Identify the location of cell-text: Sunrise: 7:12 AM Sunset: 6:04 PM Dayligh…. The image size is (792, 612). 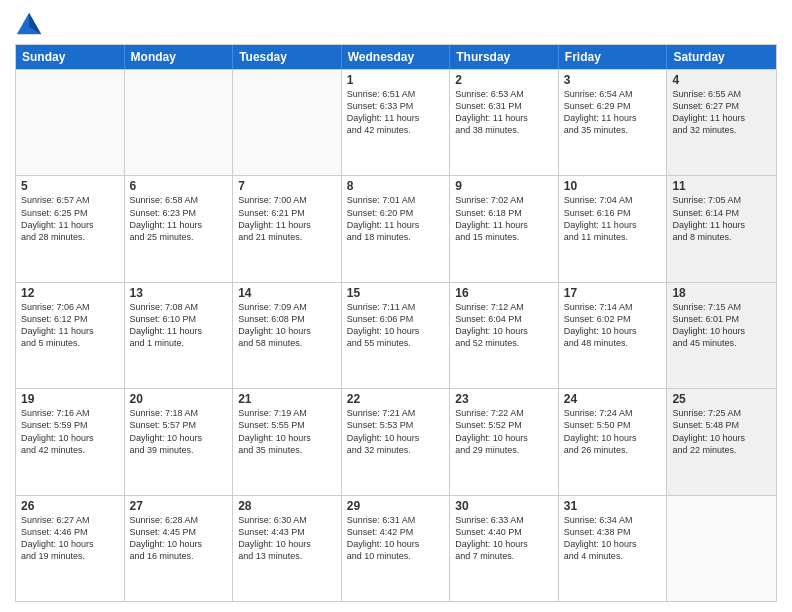
(504, 326).